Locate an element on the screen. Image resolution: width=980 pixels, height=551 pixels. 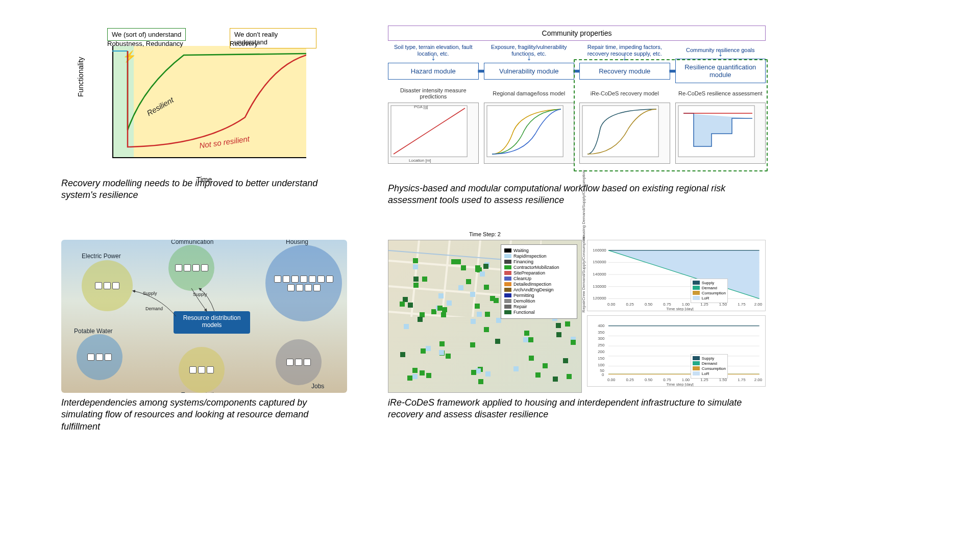
resilience-module-label: Resilience quantification module is located at coordinates (720, 71).